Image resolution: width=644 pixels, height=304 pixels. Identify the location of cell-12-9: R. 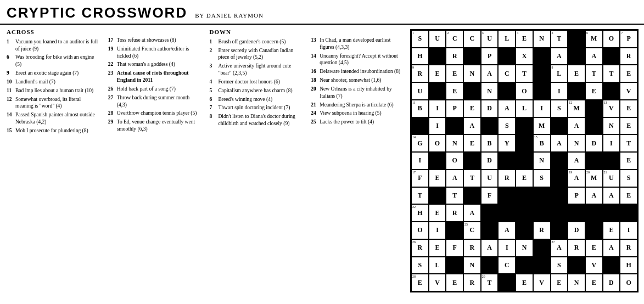
(576, 248).